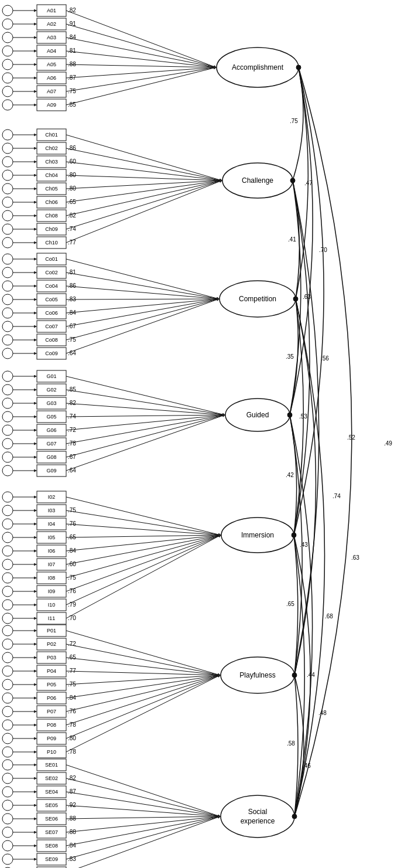 The width and height of the screenshot is (401, 868). Describe the element at coordinates (52, 685) in the screenshot. I see `svg-text: P05` at that location.